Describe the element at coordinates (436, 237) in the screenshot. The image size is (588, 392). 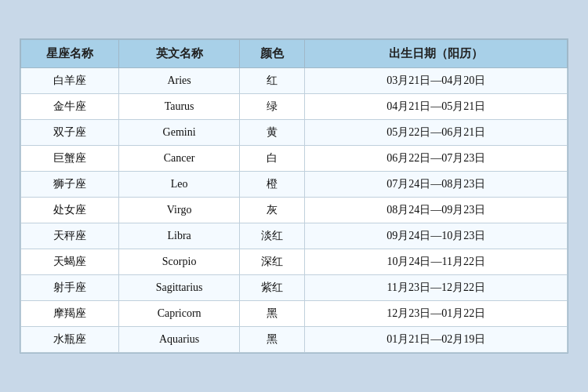
I see `cell-date: 09月24日—10月23日` at that location.